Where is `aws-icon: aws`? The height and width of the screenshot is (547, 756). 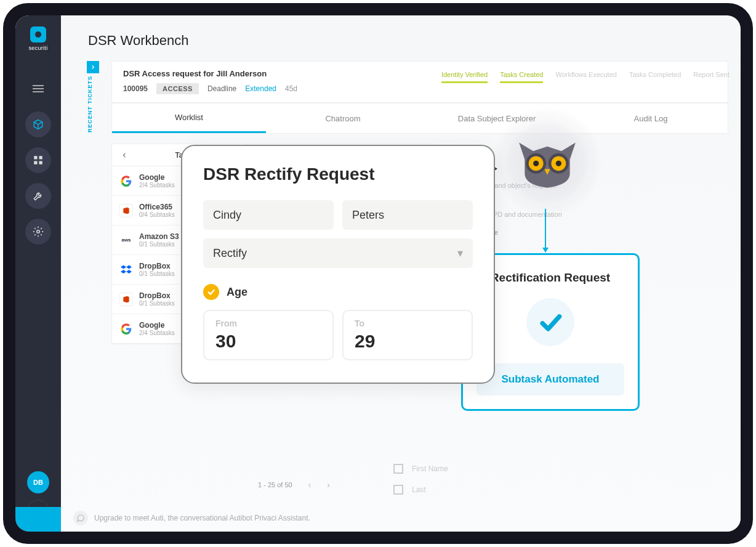
aws-icon: aws is located at coordinates (126, 240).